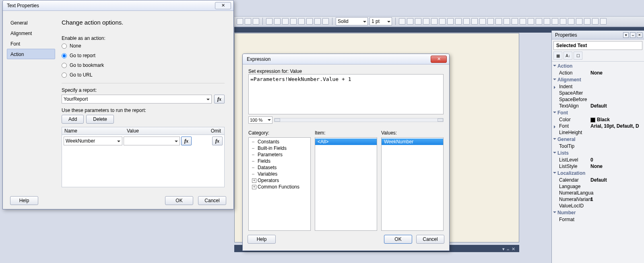 This screenshot has width=644, height=263. What do you see at coordinates (111, 6) in the screenshot?
I see `dialog-title: Text Properties` at bounding box center [111, 6].